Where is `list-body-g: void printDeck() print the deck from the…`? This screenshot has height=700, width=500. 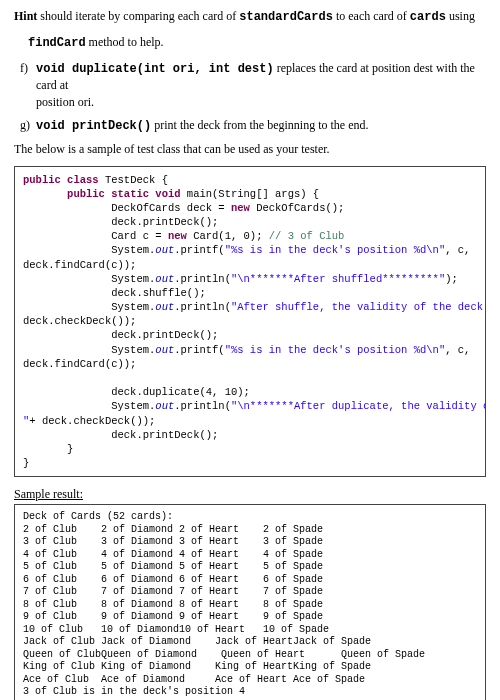
list-body-g: void printDeck() print the deck from the… is located at coordinates (261, 126).